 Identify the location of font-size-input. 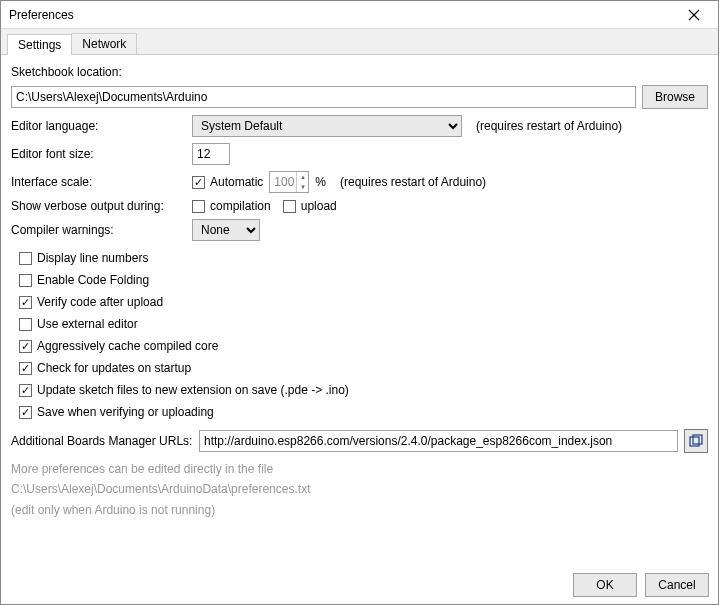
(211, 154).